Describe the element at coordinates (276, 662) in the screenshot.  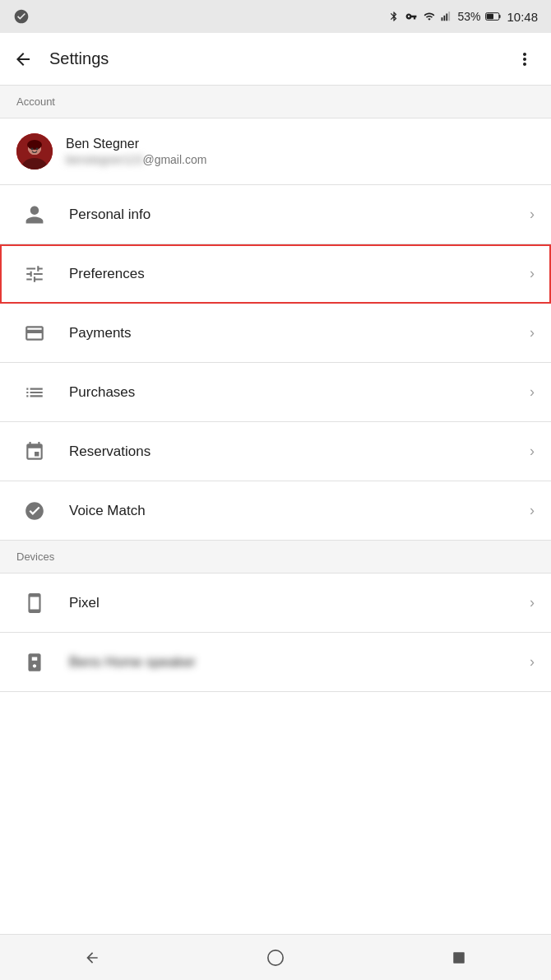
I see `speaker-item: Bens Home speaker ›` at that location.